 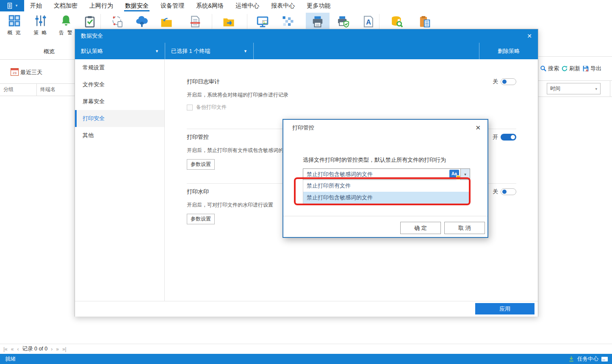 What do you see at coordinates (66, 6) in the screenshot?
I see `menu-tab-doc-encrypt: 文档加密` at bounding box center [66, 6].